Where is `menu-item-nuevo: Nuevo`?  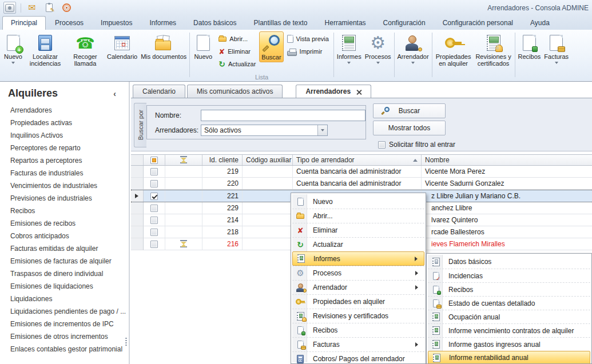 menu-item-nuevo: Nuevo is located at coordinates (358, 201).